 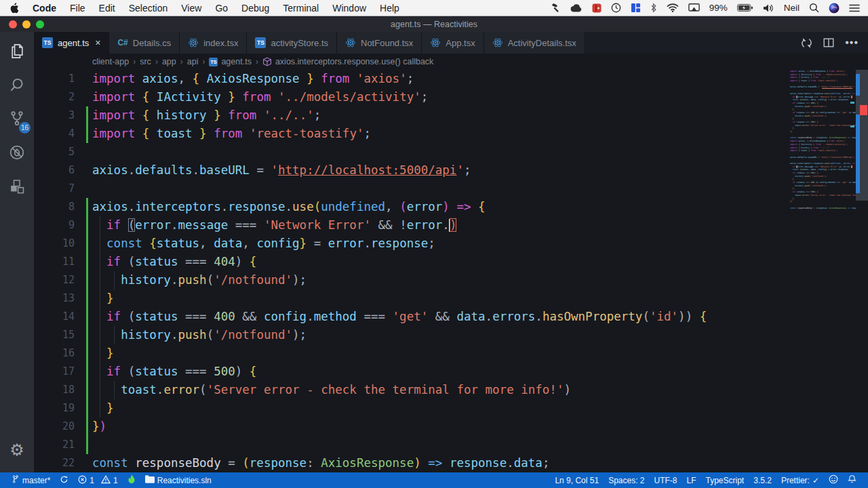 I want to click on code-line-3: 3import { history } from '../..';, so click(x=412, y=115).